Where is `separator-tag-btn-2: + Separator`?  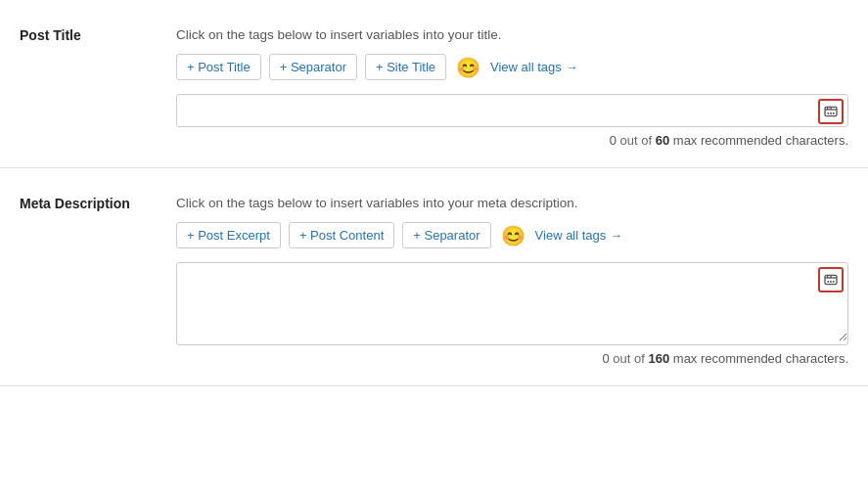 separator-tag-btn-2: + Separator is located at coordinates (446, 235).